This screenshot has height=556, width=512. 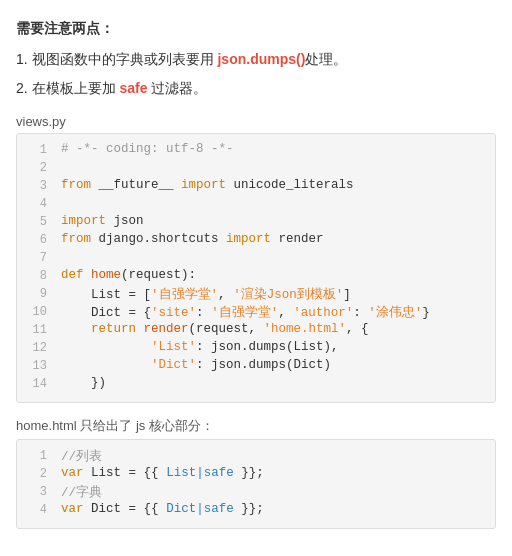 What do you see at coordinates (256, 169) in the screenshot?
I see `code-line: 2` at bounding box center [256, 169].